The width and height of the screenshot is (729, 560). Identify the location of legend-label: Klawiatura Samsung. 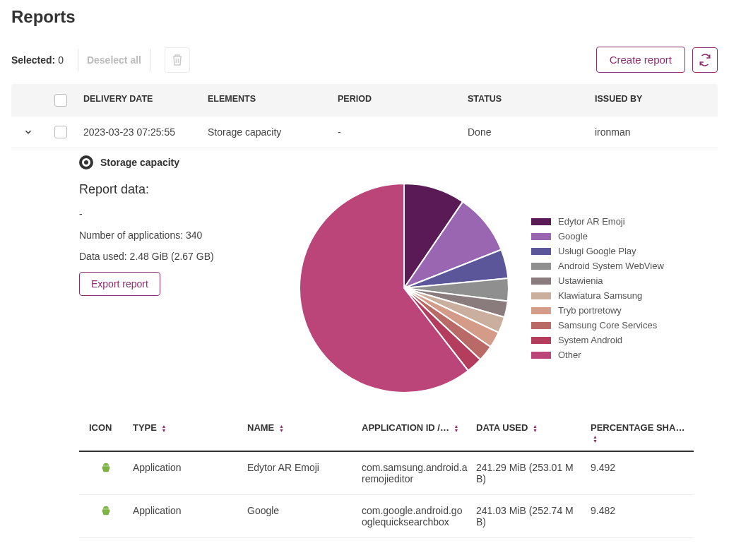
(600, 295).